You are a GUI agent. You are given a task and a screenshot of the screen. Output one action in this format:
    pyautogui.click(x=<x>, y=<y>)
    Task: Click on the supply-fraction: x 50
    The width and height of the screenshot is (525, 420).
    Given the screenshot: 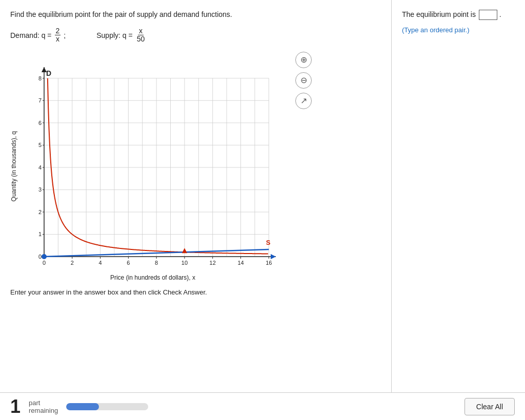 What is the action you would take?
    pyautogui.click(x=141, y=35)
    